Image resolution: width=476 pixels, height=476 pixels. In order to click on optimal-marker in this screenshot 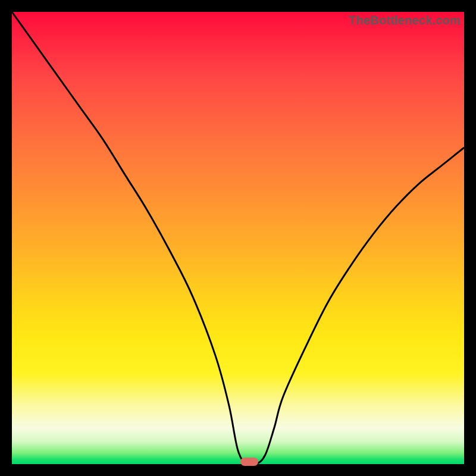, I will do `click(249, 462)`.